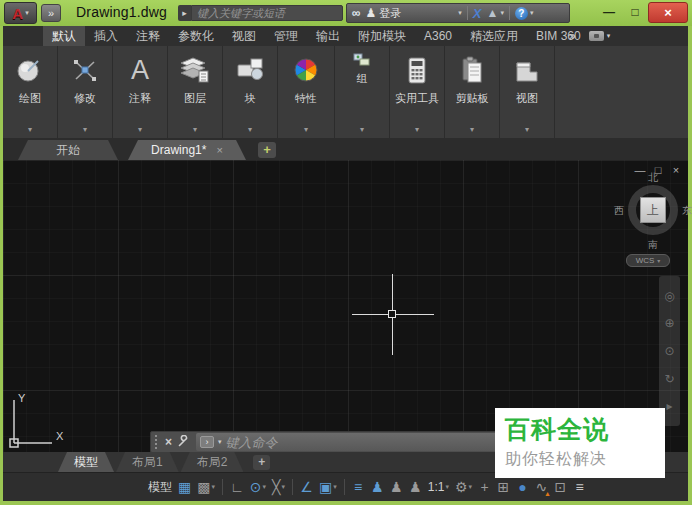 The width and height of the screenshot is (692, 505). I want to click on hardware-acceleration-toggle: ●, so click(522, 487).